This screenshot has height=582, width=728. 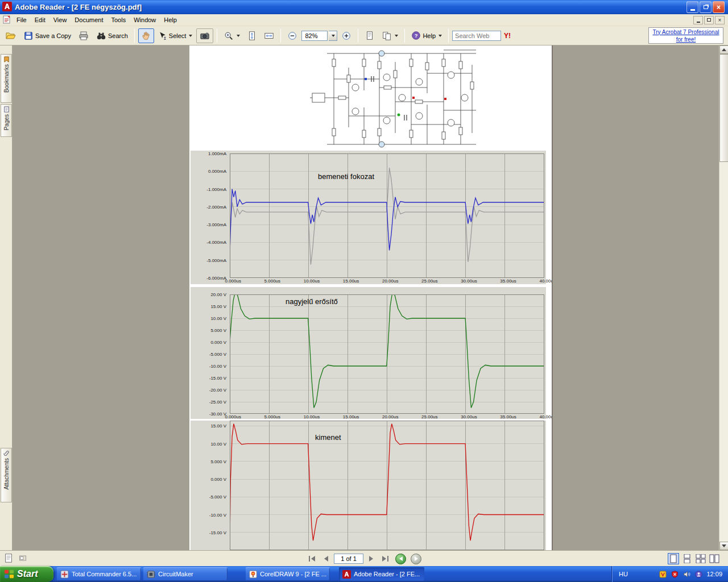 I want to click on help-icon: ?, so click(x=416, y=35).